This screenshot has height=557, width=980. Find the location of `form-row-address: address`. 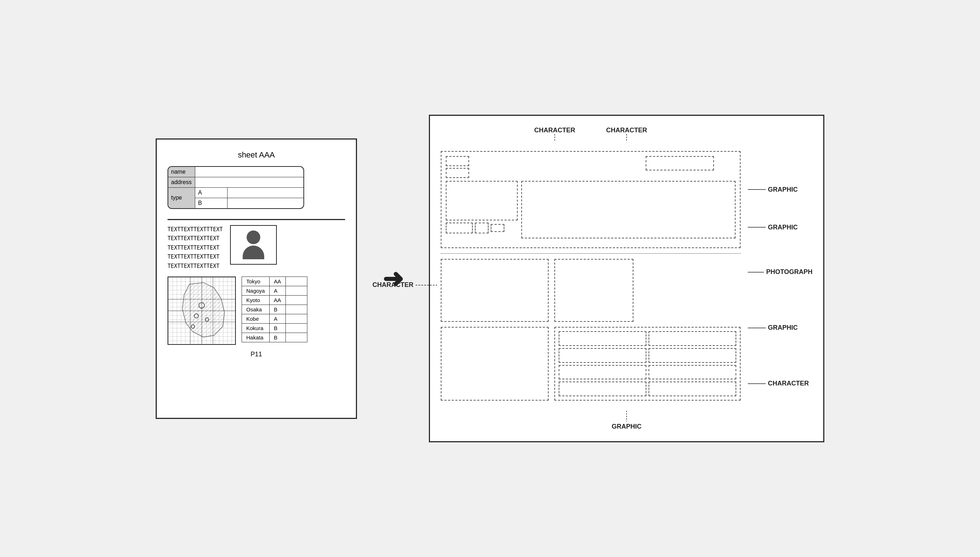

form-row-address: address is located at coordinates (236, 182).